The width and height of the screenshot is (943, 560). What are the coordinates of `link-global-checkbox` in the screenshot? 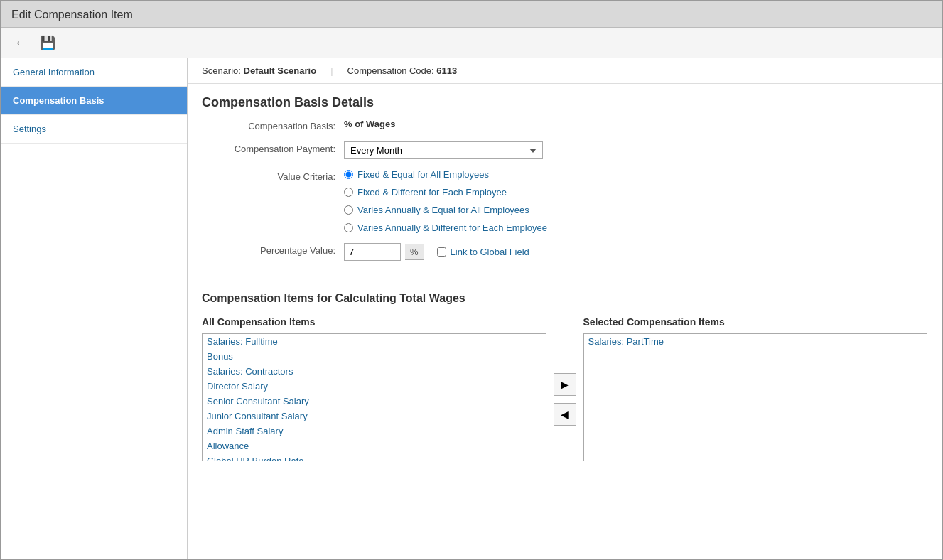 It's located at (442, 252).